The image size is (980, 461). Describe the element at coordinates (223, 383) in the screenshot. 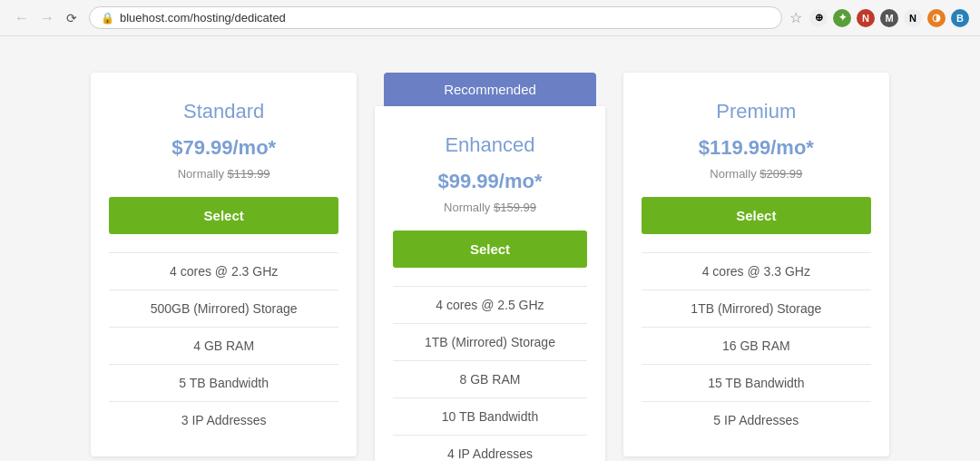

I see `list-item: 5 TB Bandwidth` at that location.